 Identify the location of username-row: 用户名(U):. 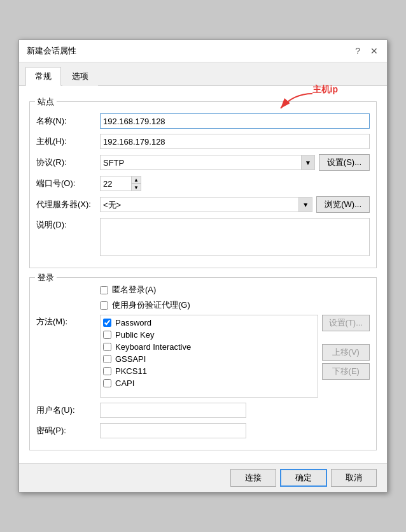
(203, 410).